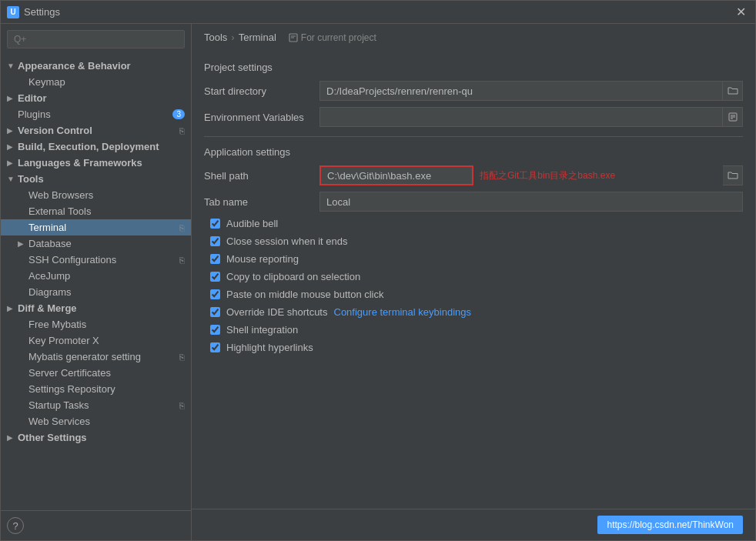 The height and width of the screenshot is (541, 756). Describe the element at coordinates (232, 37) in the screenshot. I see `breadcrumb-sep: ›` at that location.